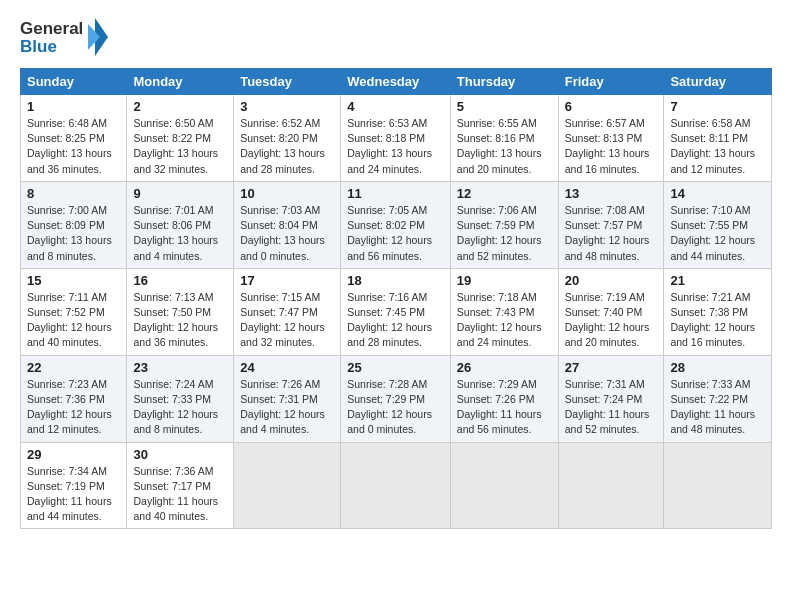 The width and height of the screenshot is (792, 612). I want to click on day-detail: Sunrise: 6:58 AMSunset: 8:11 PMDaylight:…, so click(712, 146).